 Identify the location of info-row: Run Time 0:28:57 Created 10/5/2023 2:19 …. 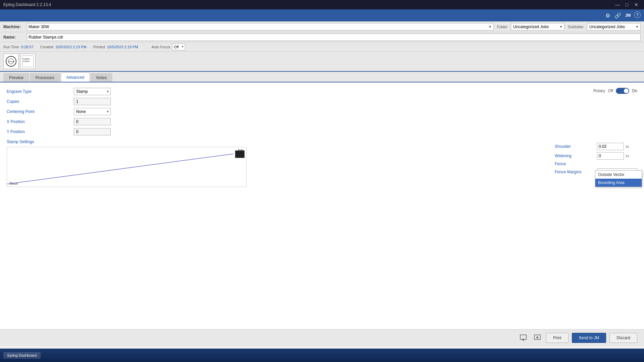
(322, 47).